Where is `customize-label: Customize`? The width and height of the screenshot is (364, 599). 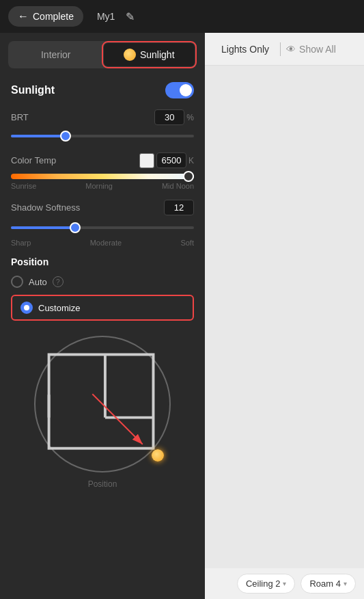 customize-label: Customize is located at coordinates (59, 308).